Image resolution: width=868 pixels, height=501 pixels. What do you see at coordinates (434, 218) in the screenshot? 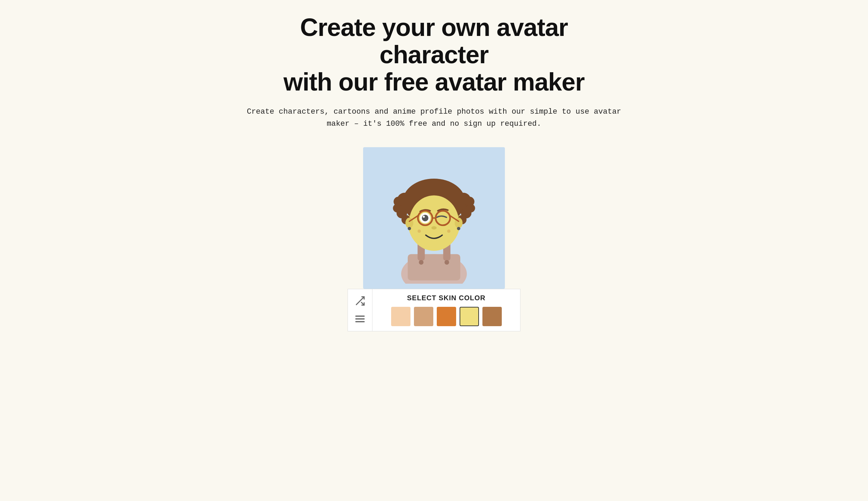
I see `avatar-preview` at bounding box center [434, 218].